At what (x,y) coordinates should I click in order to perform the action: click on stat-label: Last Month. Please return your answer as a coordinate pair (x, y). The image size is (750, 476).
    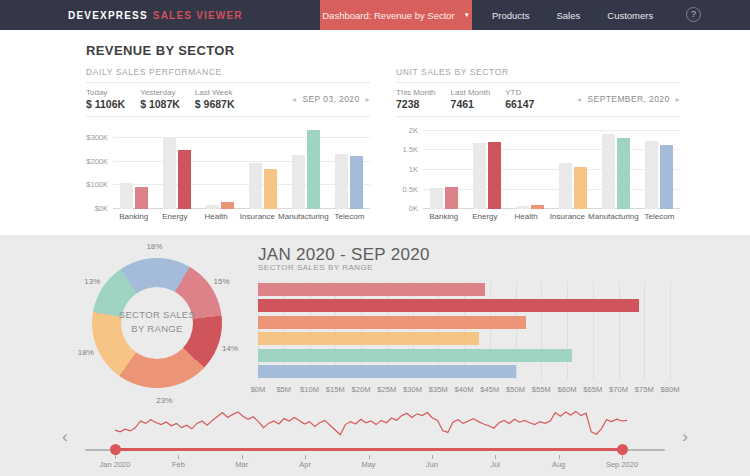
    Looking at the image, I should click on (471, 92).